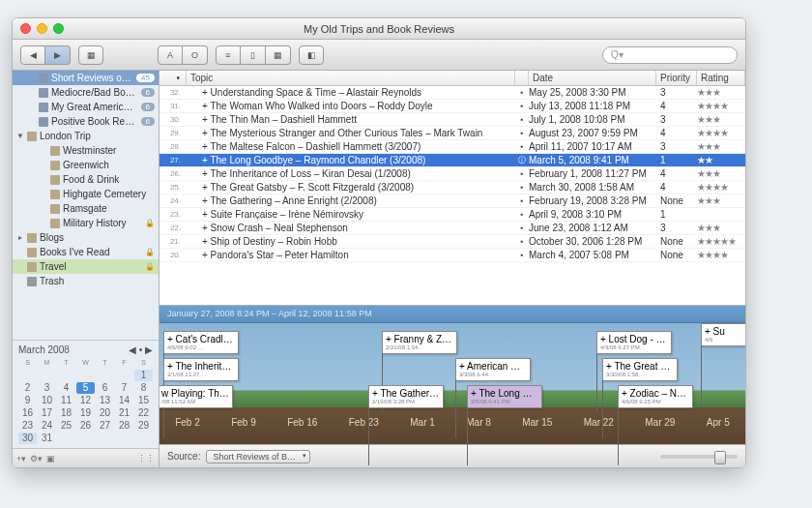 This screenshot has height=508, width=812. What do you see at coordinates (27, 388) in the screenshot?
I see `calendar-day: 2` at bounding box center [27, 388].